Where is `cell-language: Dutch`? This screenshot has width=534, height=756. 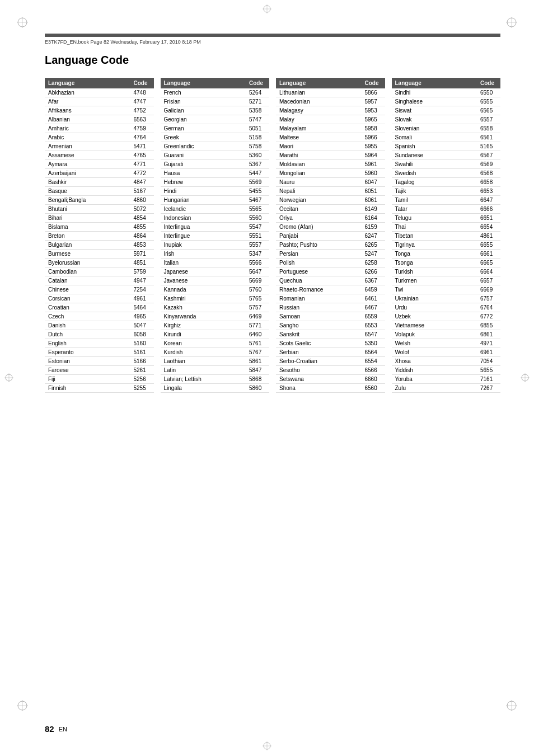 cell-language: Dutch is located at coordinates (87, 335).